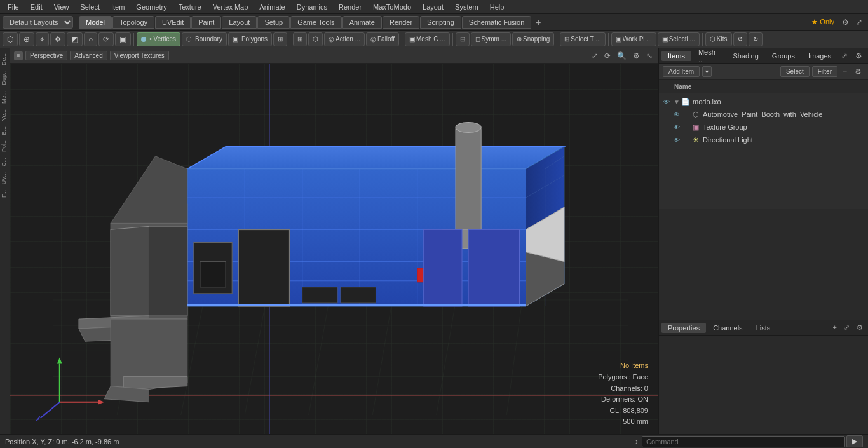 The width and height of the screenshot is (868, 448). What do you see at coordinates (634, 39) in the screenshot?
I see `workplane-btn: ▣ Work Pl ...` at bounding box center [634, 39].